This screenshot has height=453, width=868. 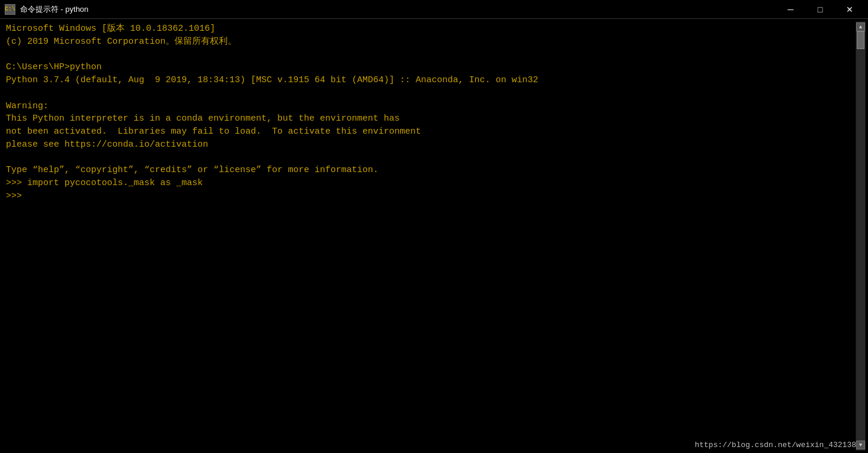 I want to click on window-title: 命令提示符 - python, so click(x=54, y=9).